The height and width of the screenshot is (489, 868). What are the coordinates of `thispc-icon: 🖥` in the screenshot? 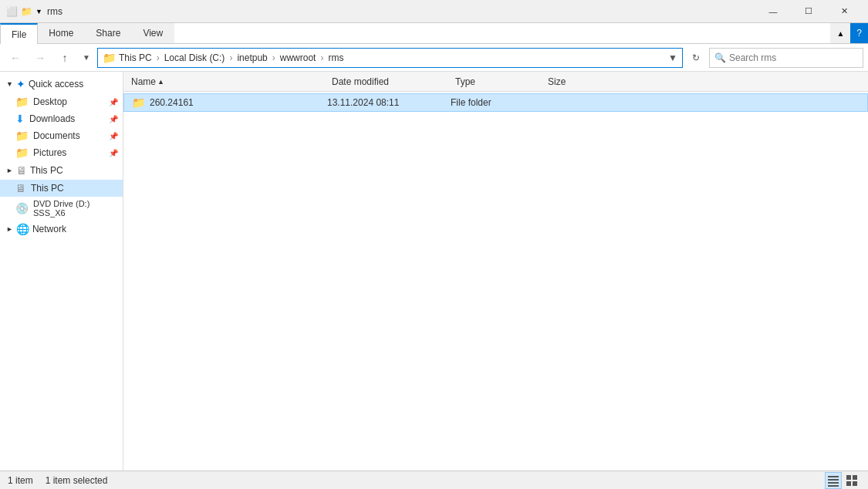 It's located at (22, 170).